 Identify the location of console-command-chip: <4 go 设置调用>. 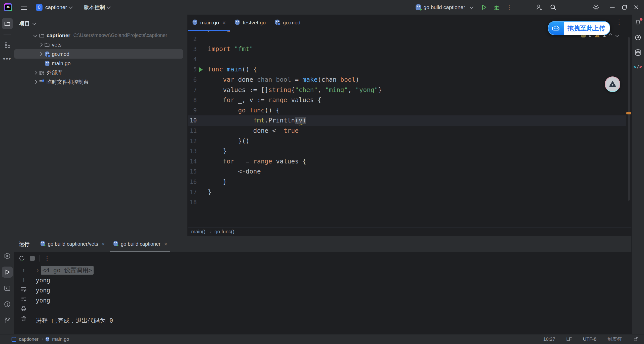
(67, 270).